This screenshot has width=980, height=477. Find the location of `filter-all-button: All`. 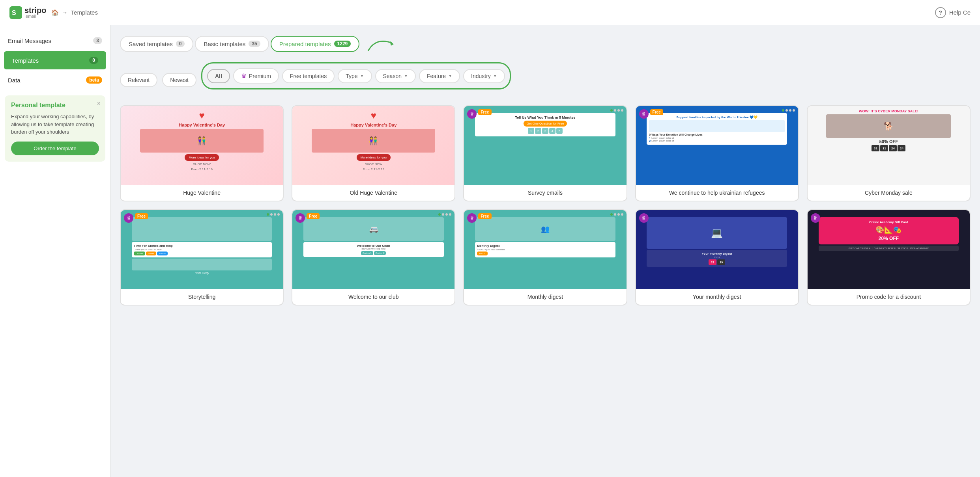

filter-all-button: All is located at coordinates (219, 76).